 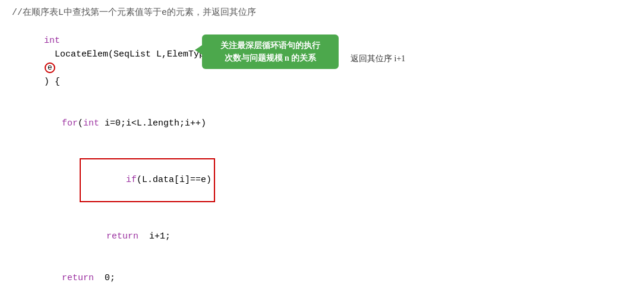 I want to click on kw-if: if, so click(x=131, y=180).